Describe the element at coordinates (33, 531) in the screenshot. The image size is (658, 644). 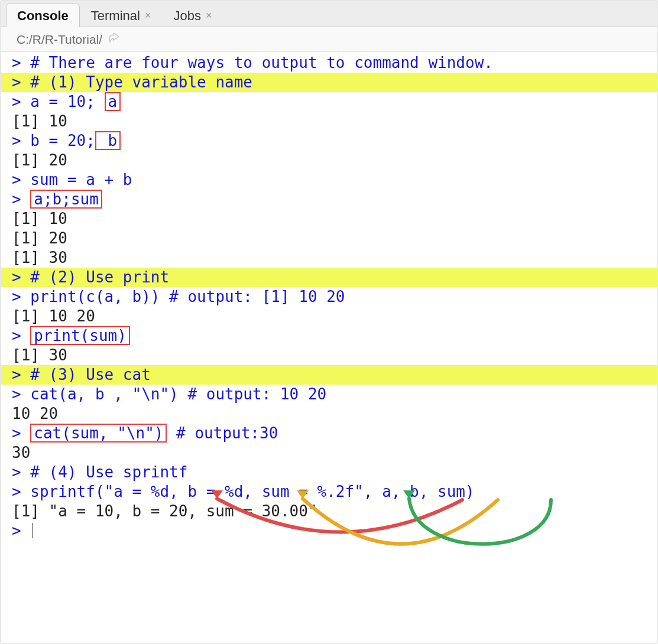
I see `input-cursor` at that location.